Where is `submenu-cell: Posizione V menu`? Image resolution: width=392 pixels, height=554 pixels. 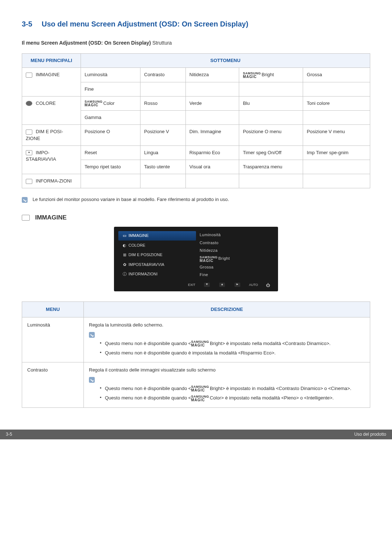
submenu-cell: Posizione V menu is located at coordinates (337, 135).